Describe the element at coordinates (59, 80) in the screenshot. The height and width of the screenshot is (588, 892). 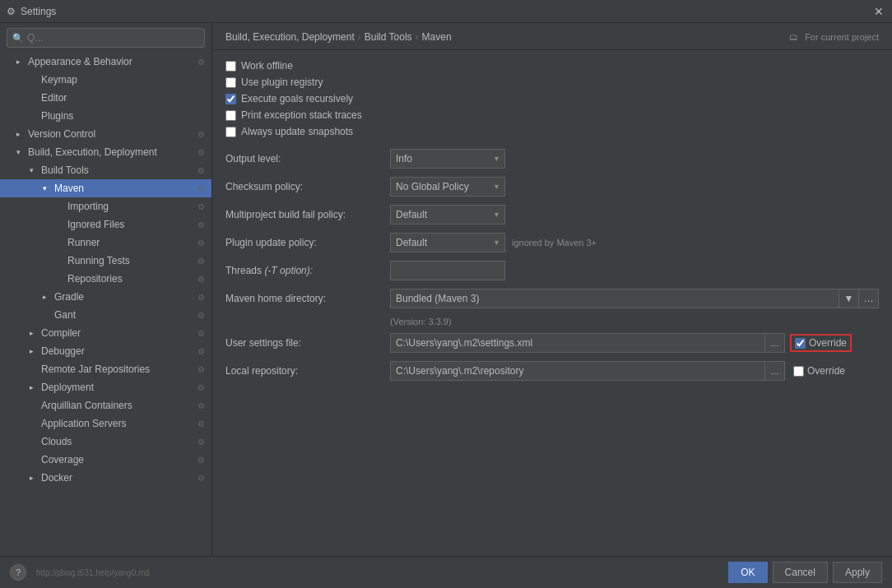
I see `sidebar-item-label: Keymap` at that location.